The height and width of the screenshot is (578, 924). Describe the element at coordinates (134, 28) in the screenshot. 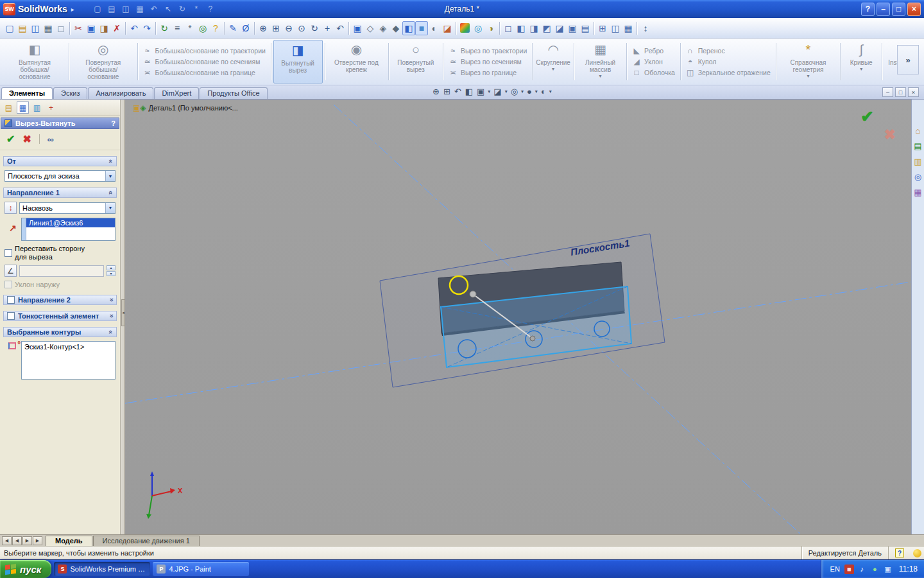

I see `undo: ↶` at that location.